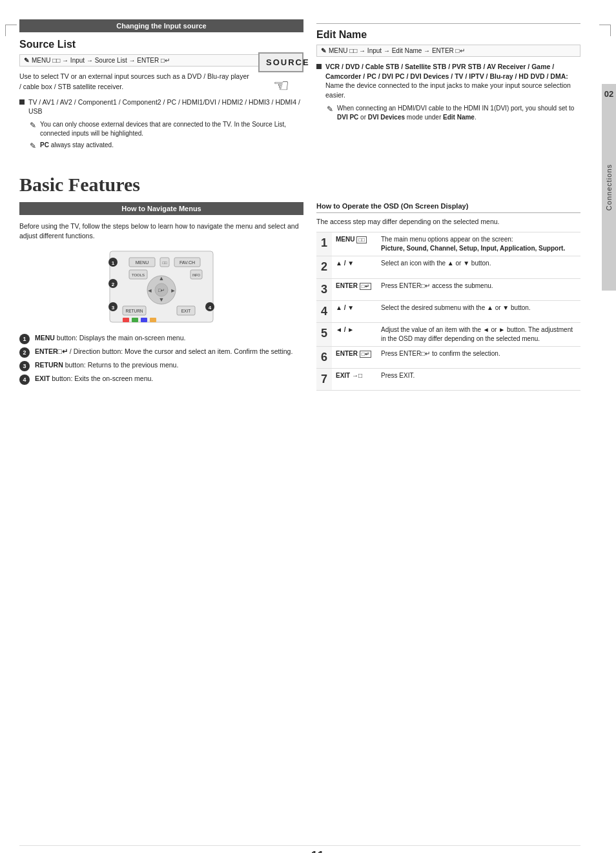 The height and width of the screenshot is (853, 616). Describe the element at coordinates (448, 81) in the screenshot. I see `edit-name-bullet: VCR / DVD / Cable STB / Satellite STB / …` at that location.